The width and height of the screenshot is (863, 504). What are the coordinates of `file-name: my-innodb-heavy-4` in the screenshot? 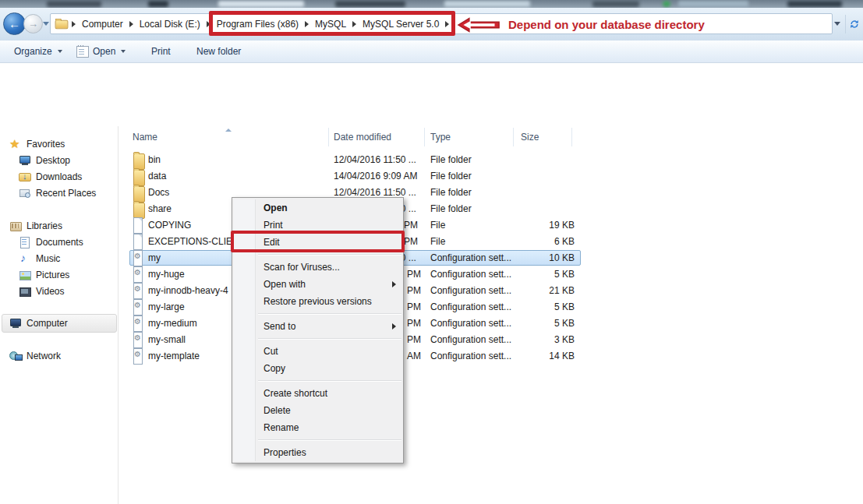 It's located at (189, 291).